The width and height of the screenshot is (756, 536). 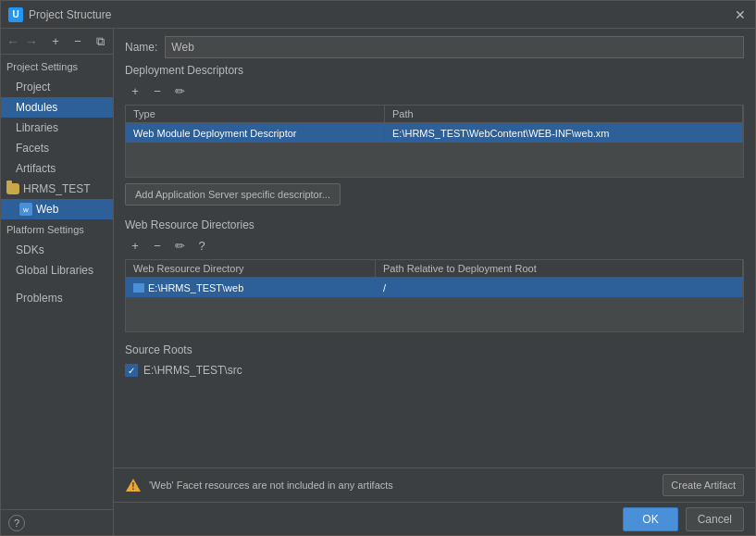 I want to click on sidebar-item-global-libraries: Global Libraries, so click(x=57, y=270).